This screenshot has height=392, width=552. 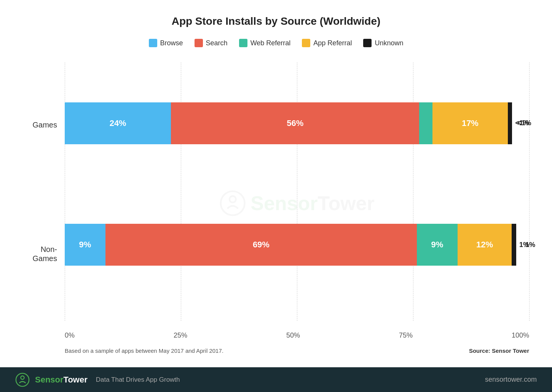 I want to click on bar-segment-unknown: <1%, so click(x=510, y=123).